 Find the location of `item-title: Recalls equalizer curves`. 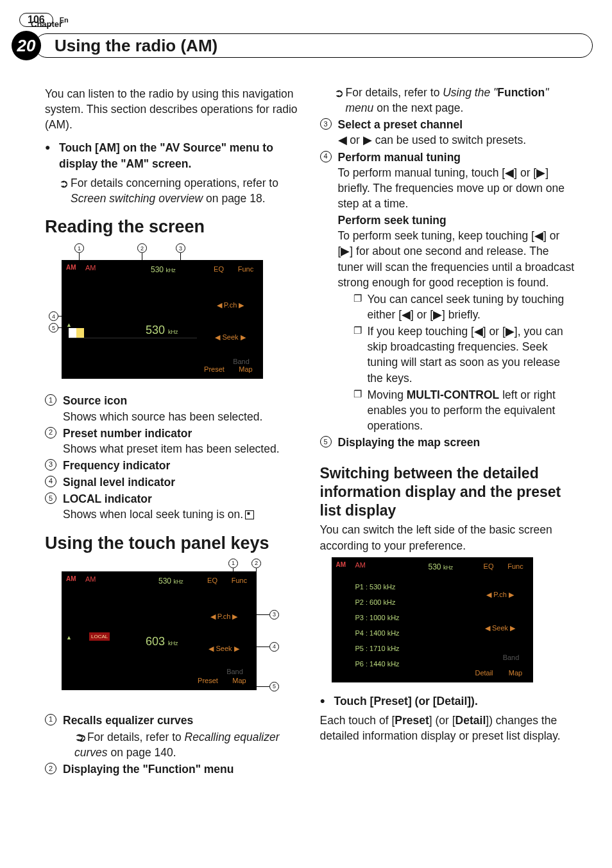

item-title: Recalls equalizer curves is located at coordinates (128, 720).